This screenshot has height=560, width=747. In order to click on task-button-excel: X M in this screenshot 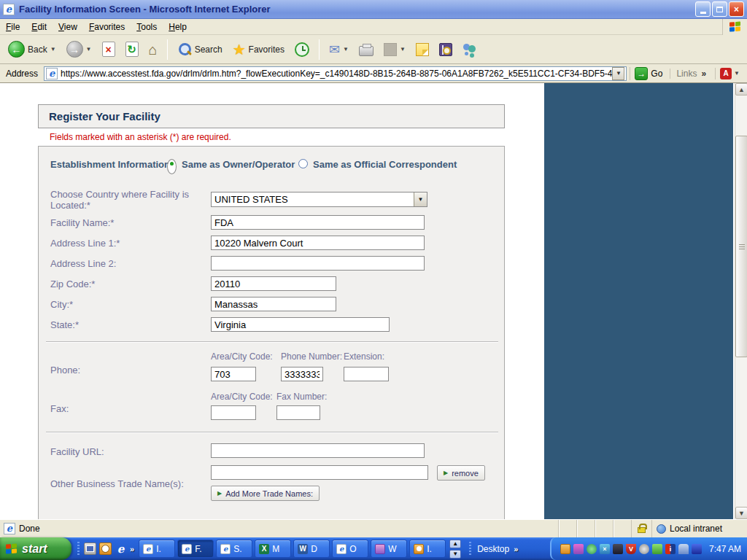, I will do `click(273, 548)`.